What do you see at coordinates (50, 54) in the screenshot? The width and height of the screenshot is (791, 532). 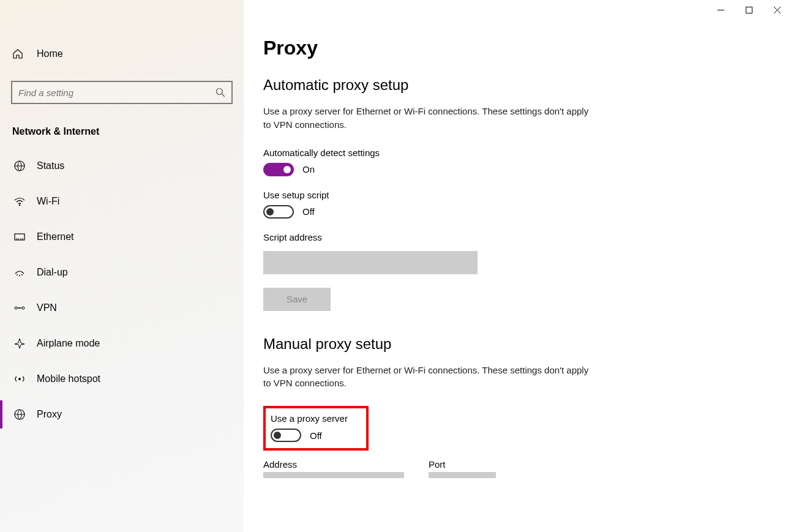 I see `home-label: Home` at bounding box center [50, 54].